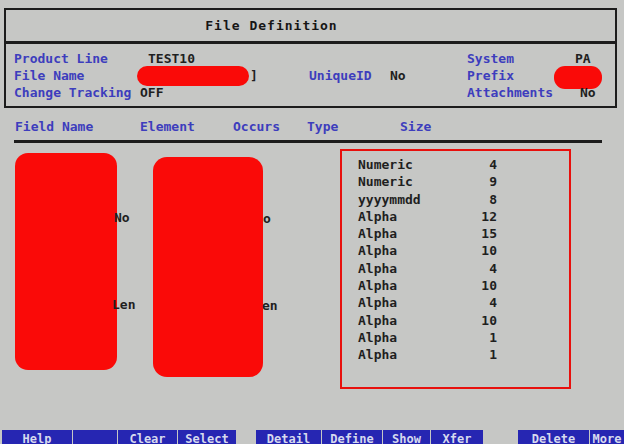 This screenshot has height=444, width=624. Describe the element at coordinates (428, 260) in the screenshot. I see `field-rows: Numeric4 Numeric9 yyyymmdd8 Alpha12 Alph…` at that location.